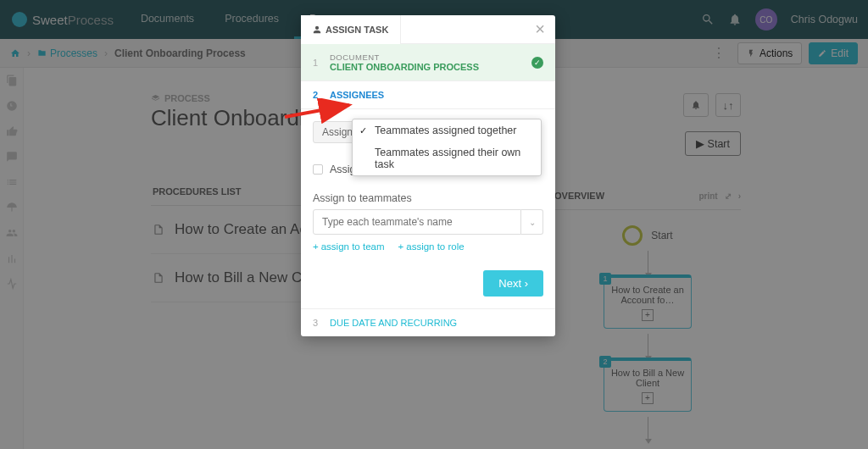 The image size is (868, 449). What do you see at coordinates (318, 169) in the screenshot?
I see `steps-lanes-checkbox` at bounding box center [318, 169].